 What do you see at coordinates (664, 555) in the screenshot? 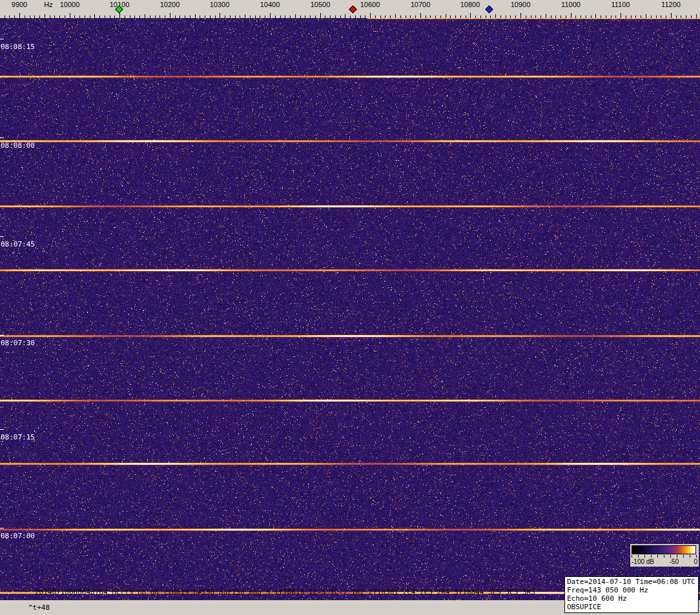
I see `colorbar-legend: -100 dB -50 0` at bounding box center [664, 555].